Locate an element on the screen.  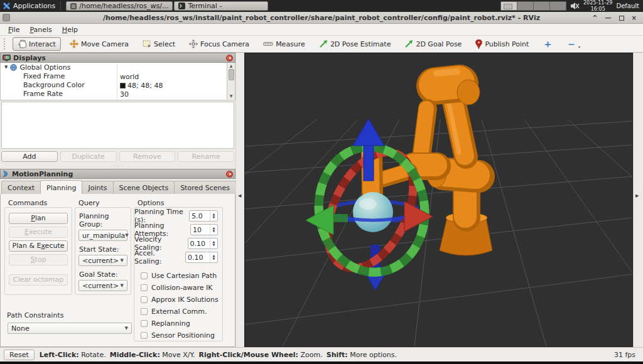
expand-right-panel-icon: ▶ is located at coordinates (637, 196).